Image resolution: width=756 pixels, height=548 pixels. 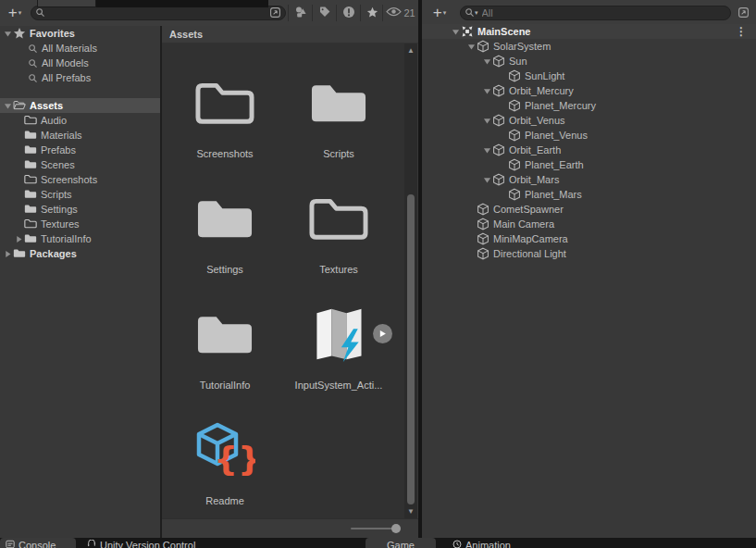 I want to click on asset-tile-screenshots: Screenshots, so click(x=225, y=117).